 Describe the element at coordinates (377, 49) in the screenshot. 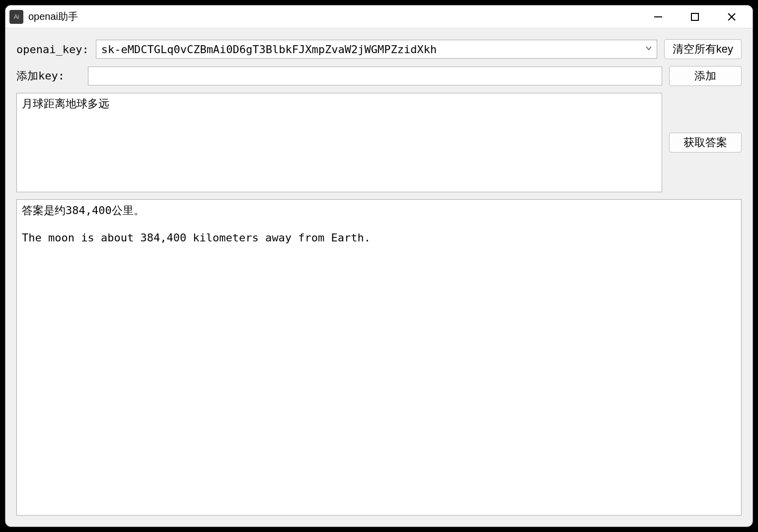

I see `openai-key-select: sk-eMDCTGLq0vCZBmAi0D6gT3BlbkFJXmpZvaW2j…` at that location.